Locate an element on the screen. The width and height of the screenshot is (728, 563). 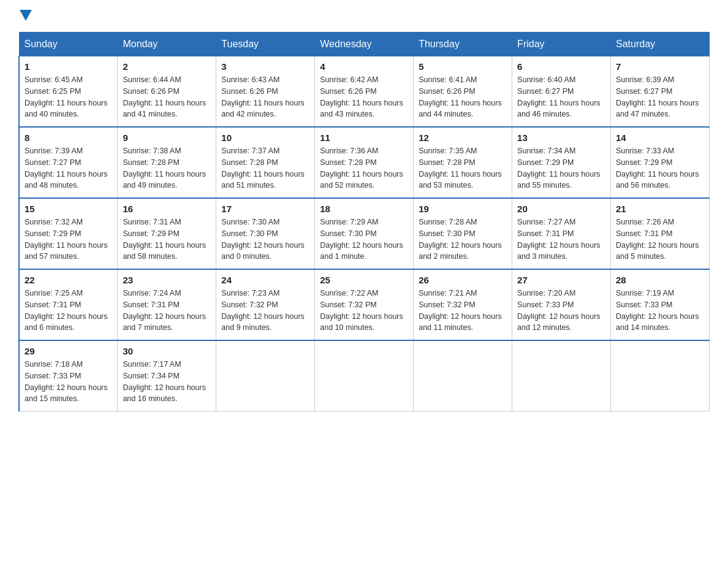
day-number: 1 is located at coordinates (69, 66).